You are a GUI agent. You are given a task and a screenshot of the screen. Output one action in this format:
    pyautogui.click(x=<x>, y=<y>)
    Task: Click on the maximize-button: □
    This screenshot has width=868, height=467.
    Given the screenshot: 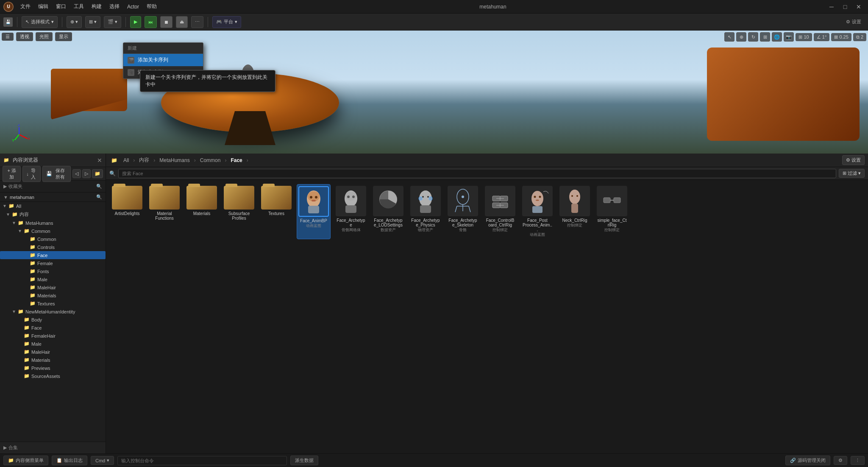 What is the action you would take?
    pyautogui.click(x=845, y=7)
    